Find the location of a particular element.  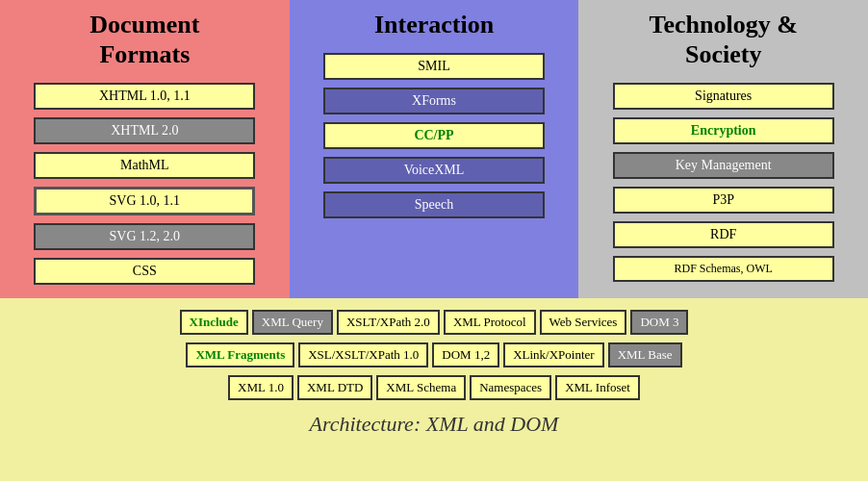

list-item: XML DTD is located at coordinates (335, 388).